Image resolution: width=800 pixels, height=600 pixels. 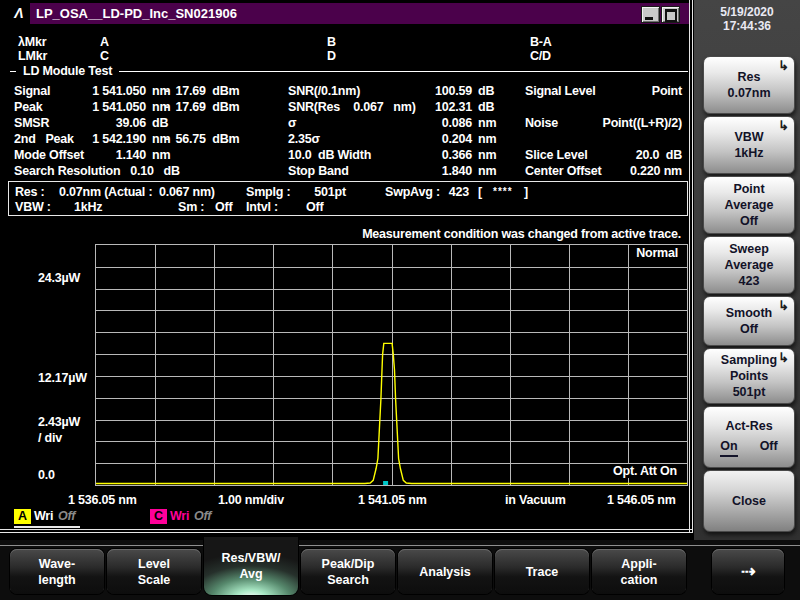 What do you see at coordinates (536, 500) in the screenshot?
I see `x-axis-medium-label: in Vacuum` at bounding box center [536, 500].